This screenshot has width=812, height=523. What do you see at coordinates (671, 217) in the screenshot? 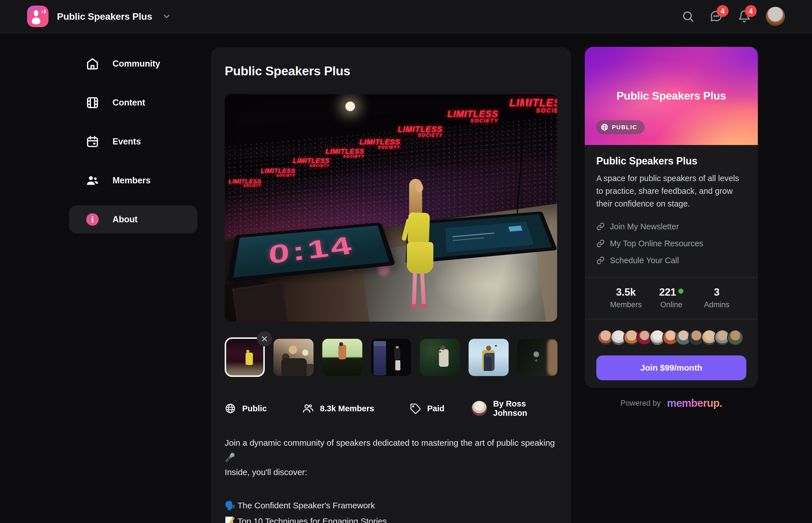
I see `community-info-panel: Public Speakers Plus PUBLIC Public Speak…` at bounding box center [671, 217].